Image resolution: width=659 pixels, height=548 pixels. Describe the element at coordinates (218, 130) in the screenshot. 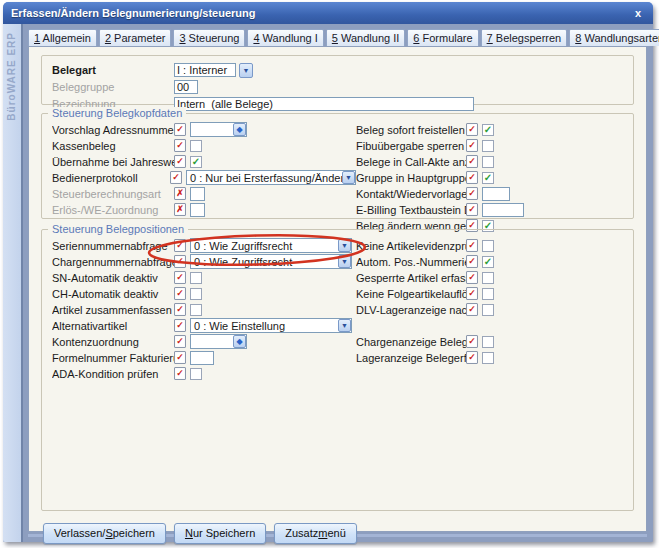

I see `vorschlag-adressnummer-spinner: ◆` at that location.